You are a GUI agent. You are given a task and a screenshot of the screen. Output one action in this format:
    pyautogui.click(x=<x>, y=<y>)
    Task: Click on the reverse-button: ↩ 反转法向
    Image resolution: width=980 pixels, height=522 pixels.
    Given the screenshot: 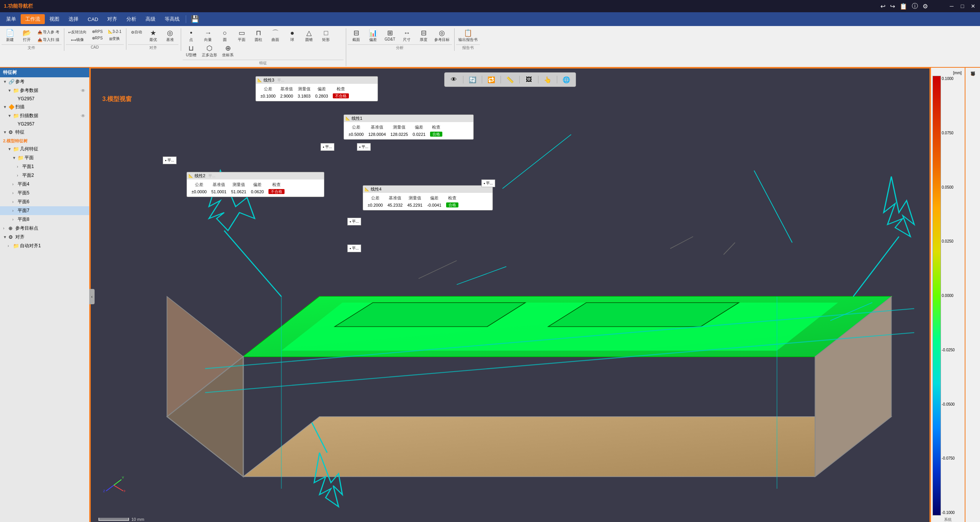 What is the action you would take?
    pyautogui.click(x=77, y=32)
    